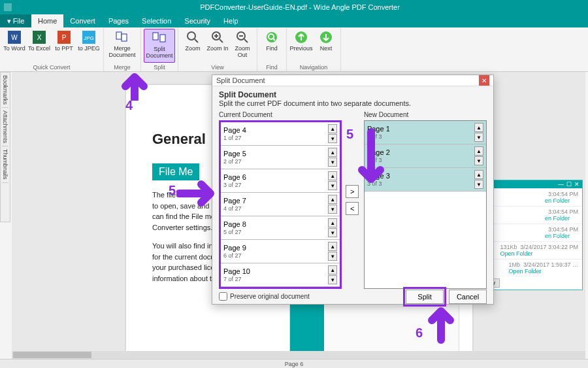  I want to click on group-label-quick-convert: Quick Convert, so click(51, 67).